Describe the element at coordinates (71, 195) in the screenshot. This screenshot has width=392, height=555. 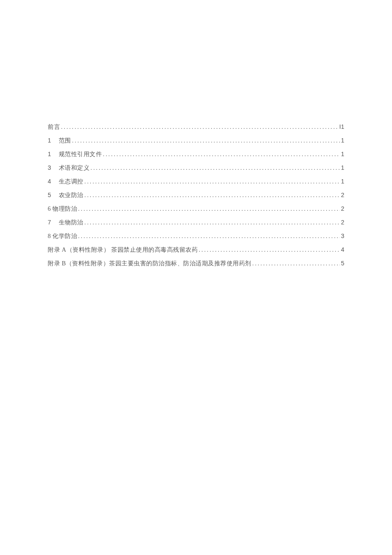
I see `toc-label: 农业防治` at that location.